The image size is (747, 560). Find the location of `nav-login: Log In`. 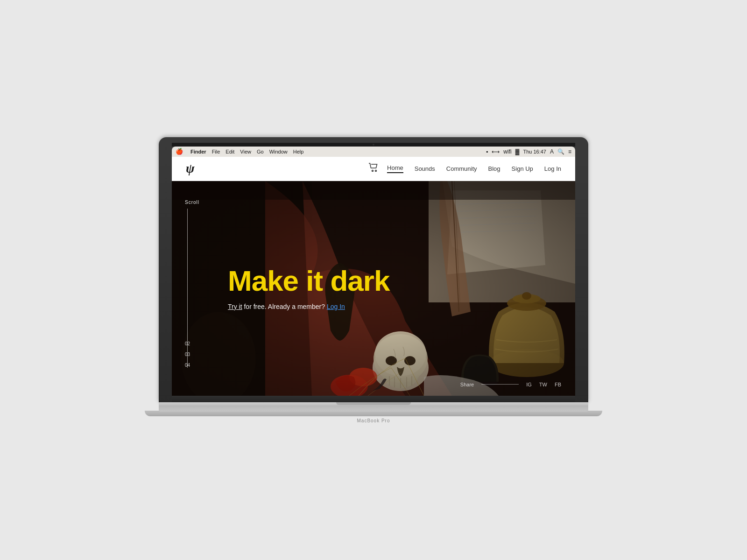

nav-login: Log In is located at coordinates (553, 169).